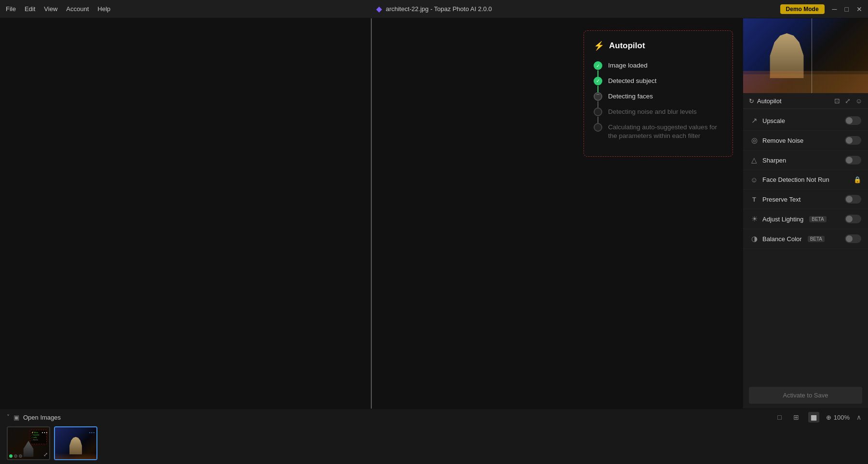 The image size is (868, 464). What do you see at coordinates (20, 456) in the screenshot?
I see `thumb-1-dot-gray2` at bounding box center [20, 456].